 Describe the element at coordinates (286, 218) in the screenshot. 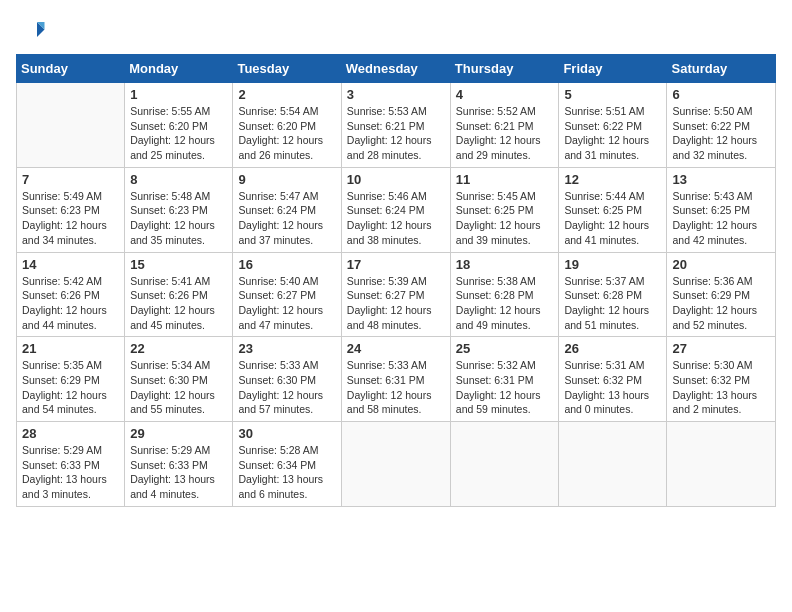

I see `day-info: Sunrise: 5:47 AM Sunset: 6:24 PM Dayligh…` at that location.